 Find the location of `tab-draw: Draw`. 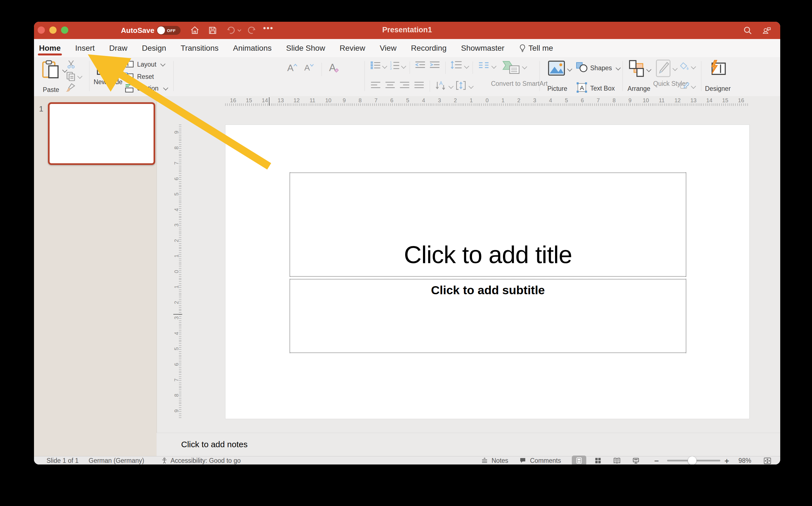

tab-draw: Draw is located at coordinates (118, 48).